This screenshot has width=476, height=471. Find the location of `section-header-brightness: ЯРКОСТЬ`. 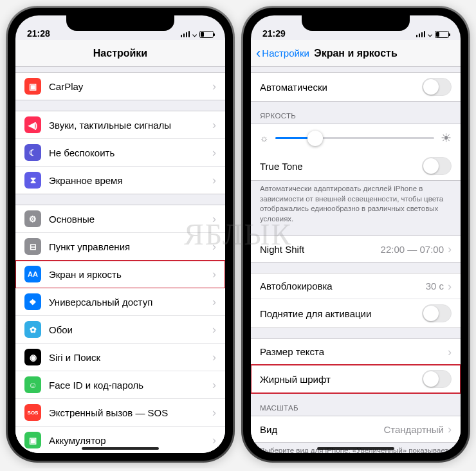

section-header-brightness: ЯРКОСТЬ is located at coordinates (356, 112).